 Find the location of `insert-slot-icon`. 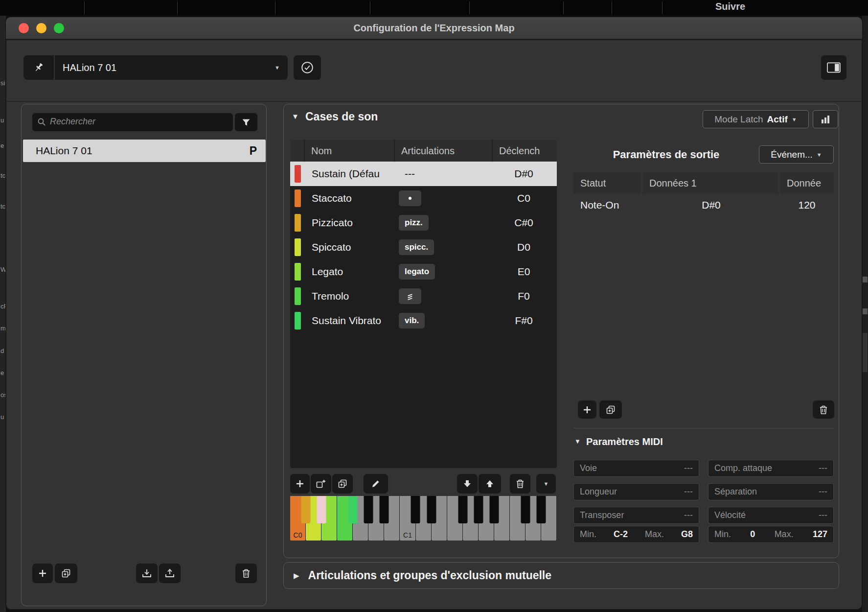

insert-slot-icon is located at coordinates (321, 484).